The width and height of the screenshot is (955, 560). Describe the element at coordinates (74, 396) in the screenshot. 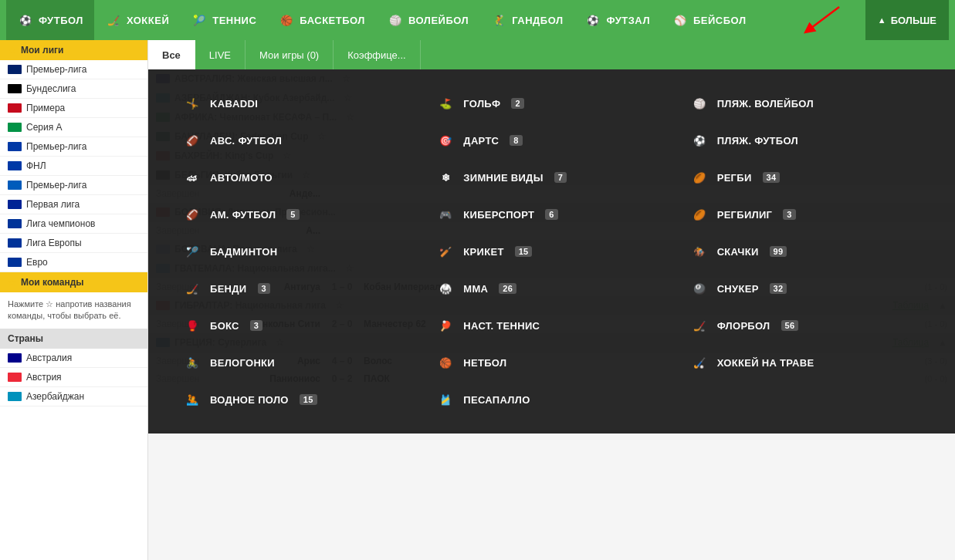

I see `country-azerbaijan: Азербайджан` at that location.